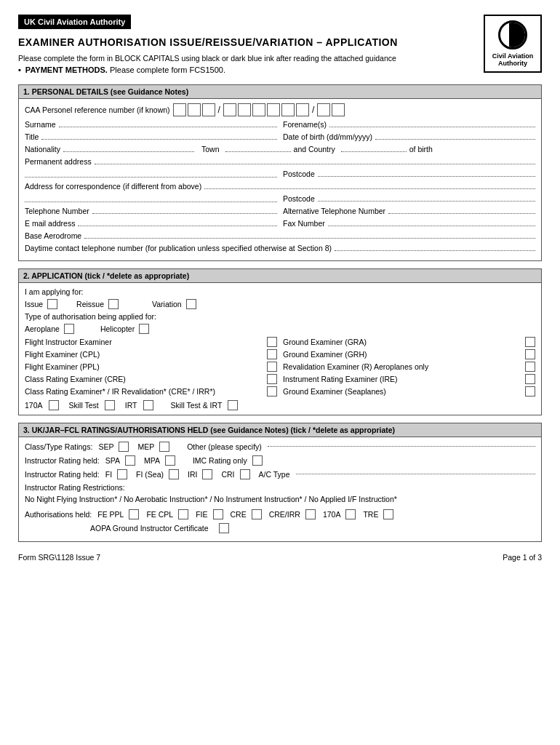  I want to click on gra-checkbox, so click(530, 342).